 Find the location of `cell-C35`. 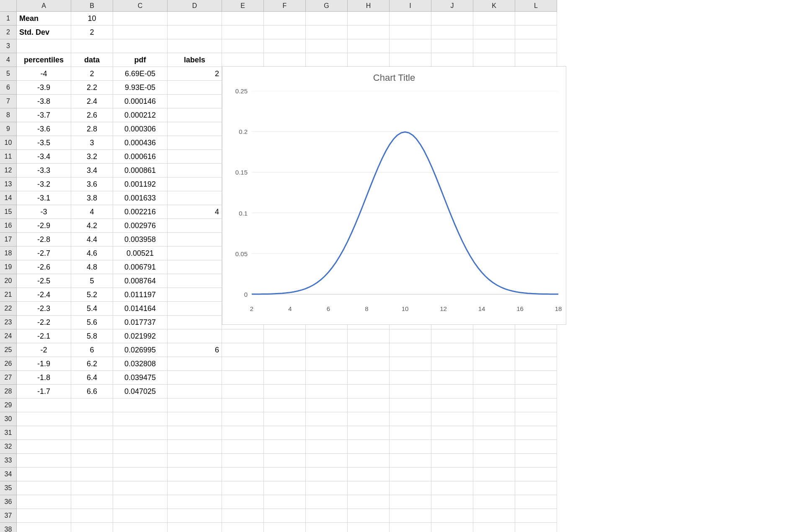

cell-C35 is located at coordinates (140, 488).